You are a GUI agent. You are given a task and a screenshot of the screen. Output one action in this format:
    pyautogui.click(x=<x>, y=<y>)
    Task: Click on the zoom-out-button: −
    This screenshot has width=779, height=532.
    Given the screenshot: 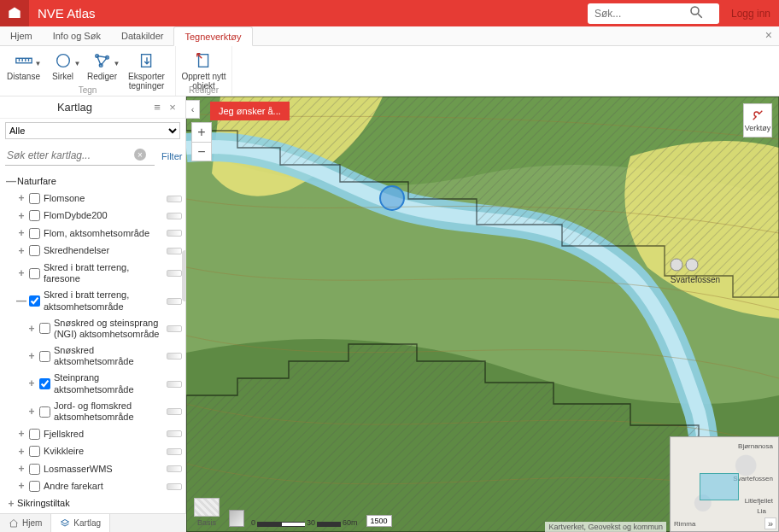 What is the action you would take?
    pyautogui.click(x=202, y=151)
    